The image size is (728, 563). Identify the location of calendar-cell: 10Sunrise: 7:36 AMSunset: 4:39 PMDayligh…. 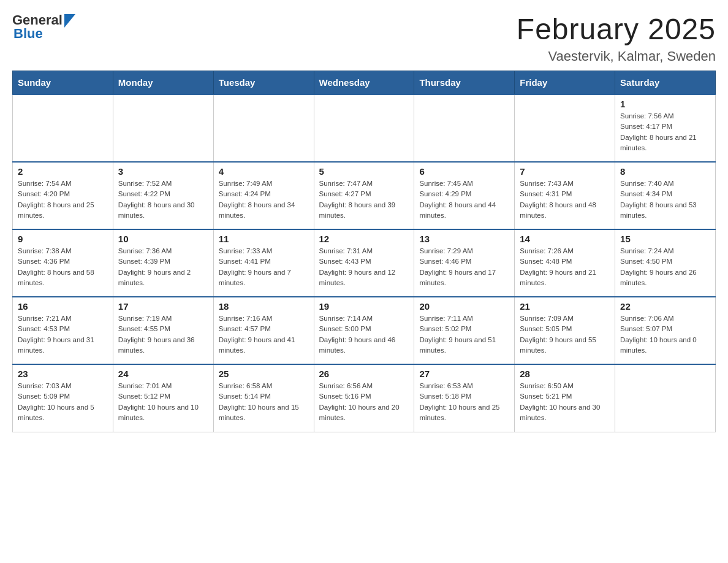
(163, 263).